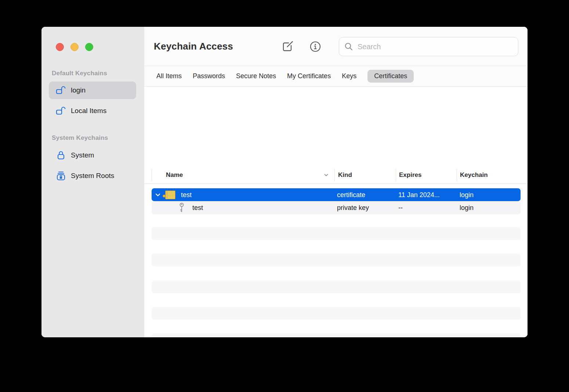 Image resolution: width=569 pixels, height=392 pixels. Describe the element at coordinates (209, 76) in the screenshot. I see `tab-passwords: Passwords` at that location.